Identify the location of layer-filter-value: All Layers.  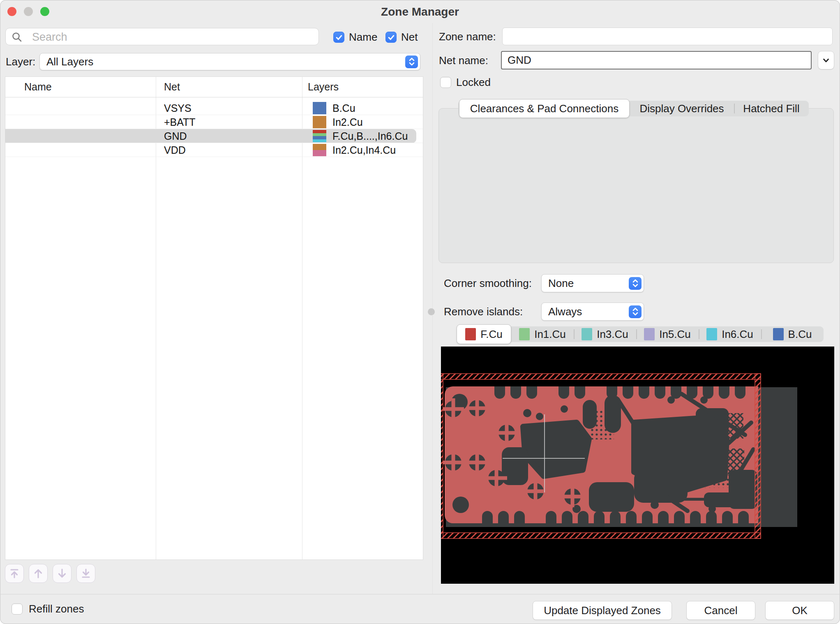
(70, 62).